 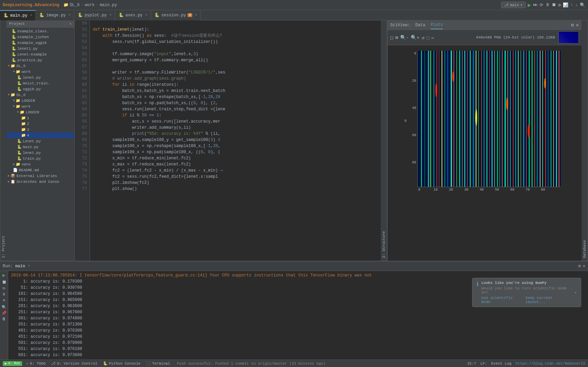 What do you see at coordinates (40, 48) in the screenshot?
I see `tree-item-lenet1: 🐍lenet1.py` at bounding box center [40, 48].